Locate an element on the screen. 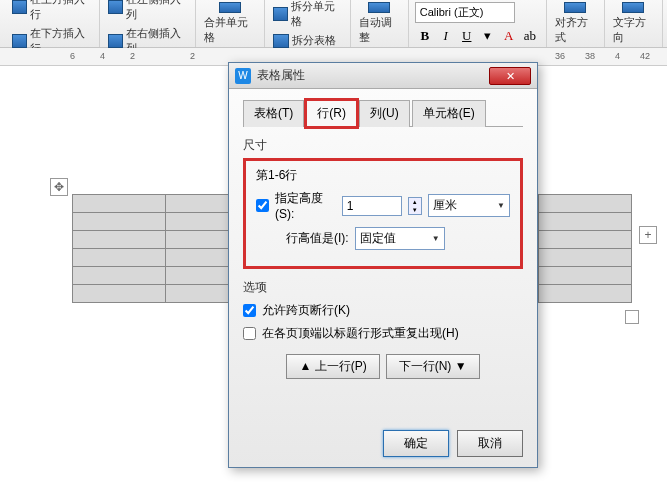 The width and height of the screenshot is (667, 500). size-section-label: 尺寸 is located at coordinates (383, 146).